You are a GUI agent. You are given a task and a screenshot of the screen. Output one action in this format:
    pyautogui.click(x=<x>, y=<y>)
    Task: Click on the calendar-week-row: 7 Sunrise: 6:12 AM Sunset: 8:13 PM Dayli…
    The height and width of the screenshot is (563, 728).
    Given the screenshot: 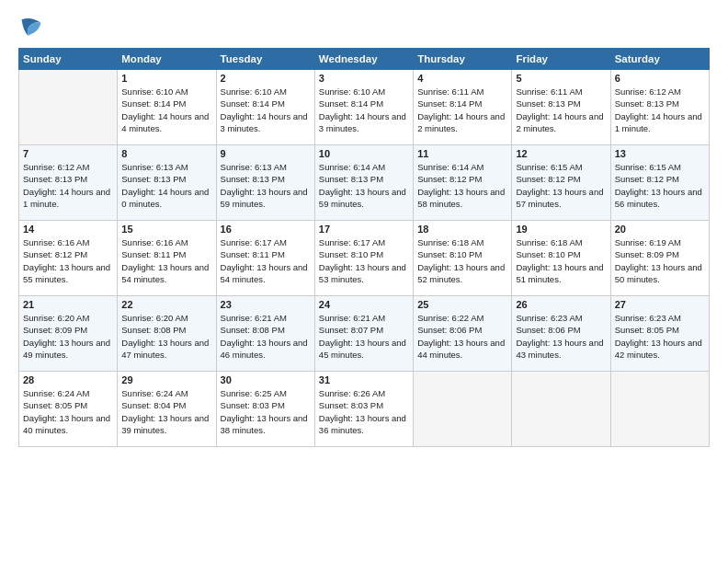 What is the action you would take?
    pyautogui.click(x=364, y=183)
    